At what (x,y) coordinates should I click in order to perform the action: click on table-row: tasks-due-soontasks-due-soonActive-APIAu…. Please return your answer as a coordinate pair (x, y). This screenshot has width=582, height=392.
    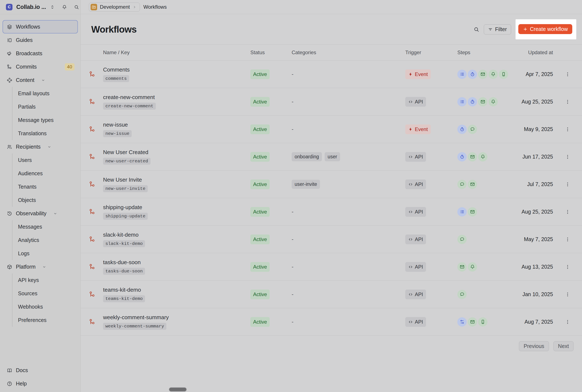
    Looking at the image, I should click on (331, 267).